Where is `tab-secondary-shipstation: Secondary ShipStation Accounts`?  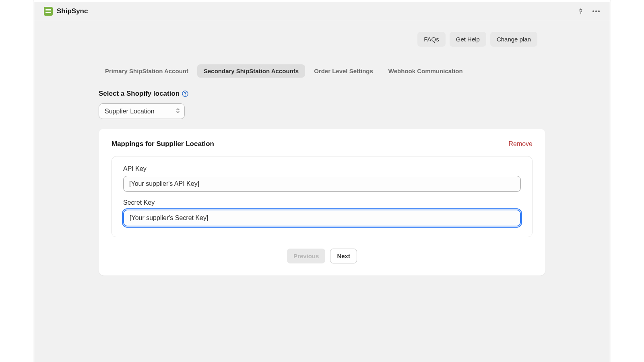
tab-secondary-shipstation: Secondary ShipStation Accounts is located at coordinates (251, 71).